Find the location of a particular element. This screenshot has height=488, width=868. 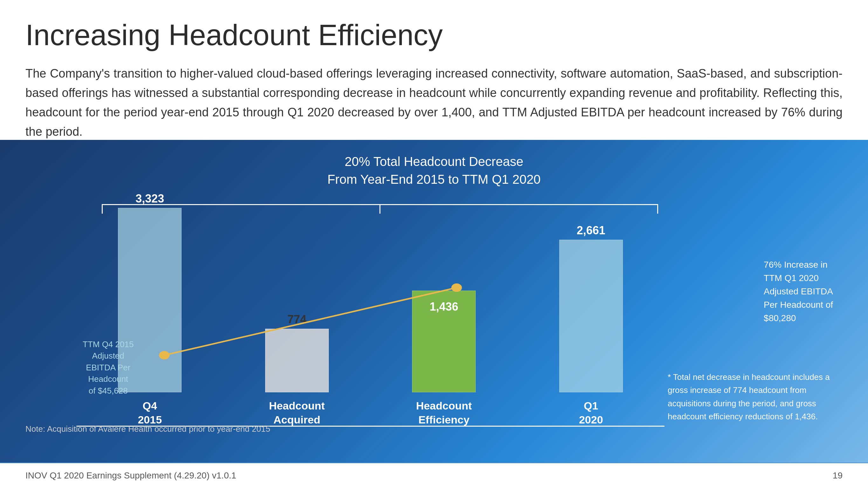

bottom-note: * Total net decrease in headcount includ… is located at coordinates (750, 397).